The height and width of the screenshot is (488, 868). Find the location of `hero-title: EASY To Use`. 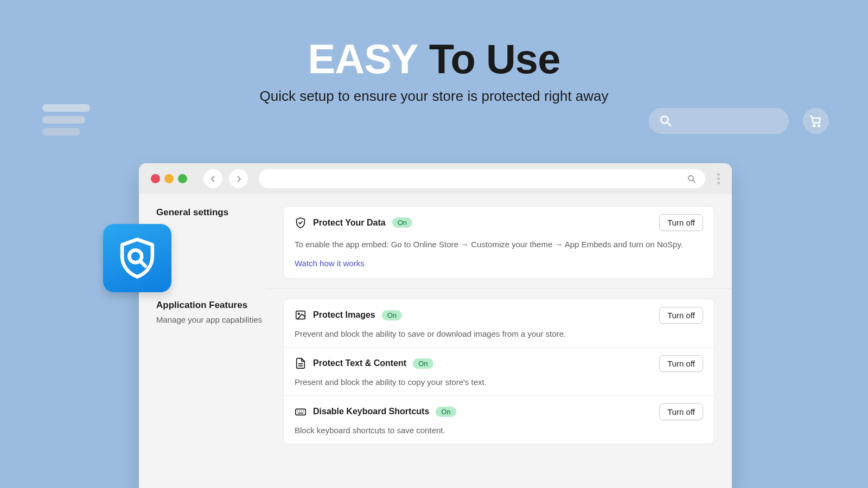

hero-title: EASY To Use is located at coordinates (434, 59).